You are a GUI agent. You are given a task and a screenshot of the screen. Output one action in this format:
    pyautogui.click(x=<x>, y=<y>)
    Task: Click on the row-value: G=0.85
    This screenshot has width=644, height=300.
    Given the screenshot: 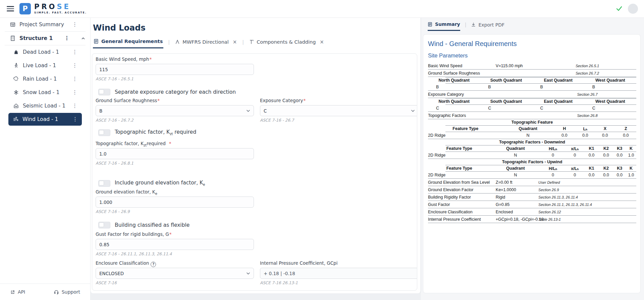 What is the action you would take?
    pyautogui.click(x=517, y=205)
    